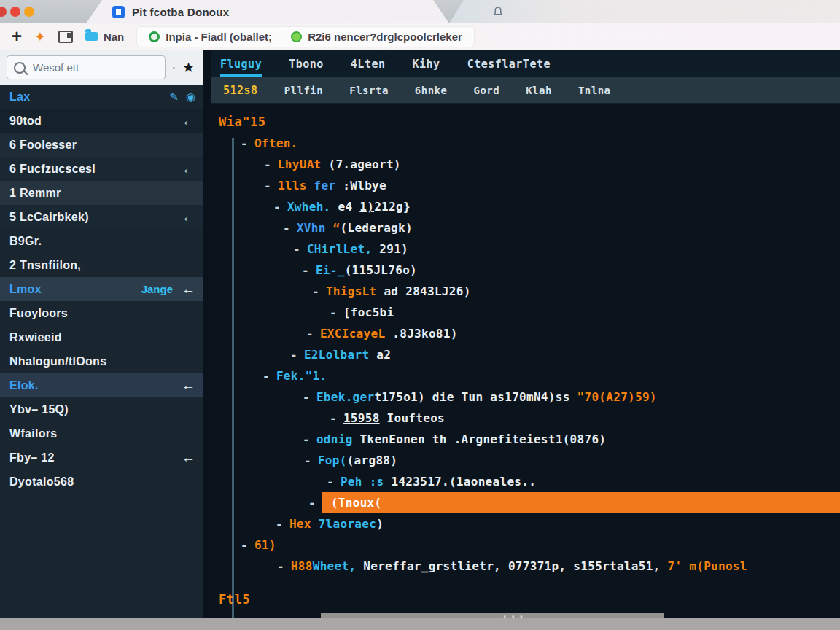 This screenshot has height=630, width=840. Describe the element at coordinates (432, 90) in the screenshot. I see `subtab-6hnke: 6hnke` at that location.